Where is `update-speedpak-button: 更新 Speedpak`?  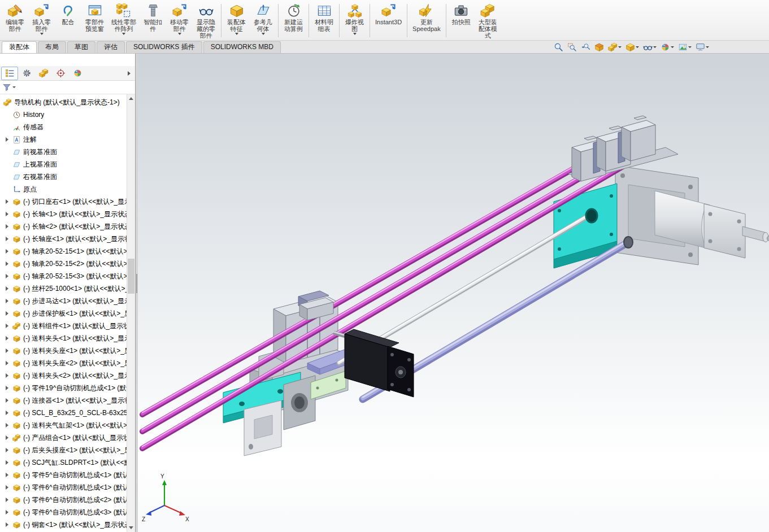
update-speedpak-button: 更新 Speedpak is located at coordinates (427, 20).